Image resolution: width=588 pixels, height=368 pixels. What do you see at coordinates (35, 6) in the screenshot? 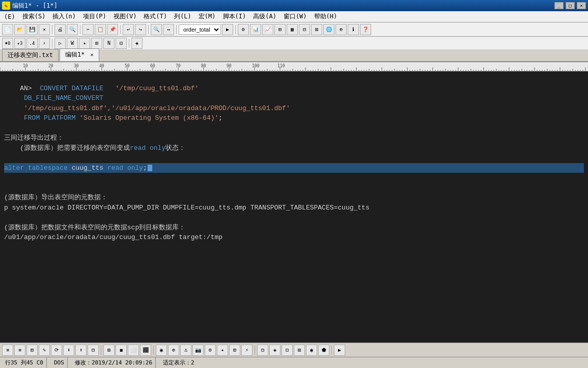
I see `window-title: 编辑1* - [1*]` at bounding box center [35, 6].